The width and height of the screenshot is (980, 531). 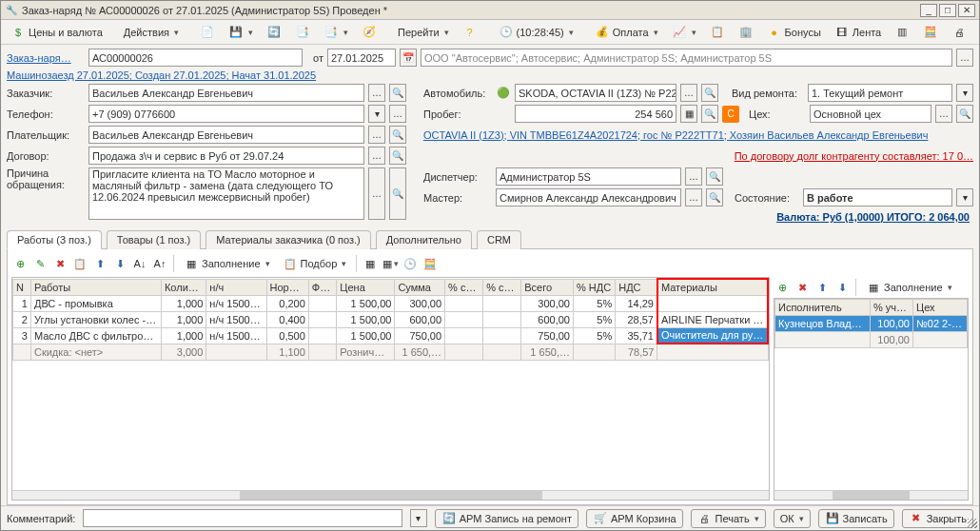 What do you see at coordinates (892, 308) in the screenshot?
I see `col-pct: % уча…` at bounding box center [892, 308].